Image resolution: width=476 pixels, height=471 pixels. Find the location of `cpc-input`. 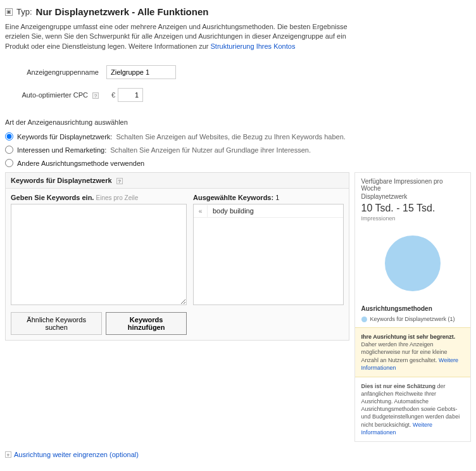

cpc-input is located at coordinates (130, 95).